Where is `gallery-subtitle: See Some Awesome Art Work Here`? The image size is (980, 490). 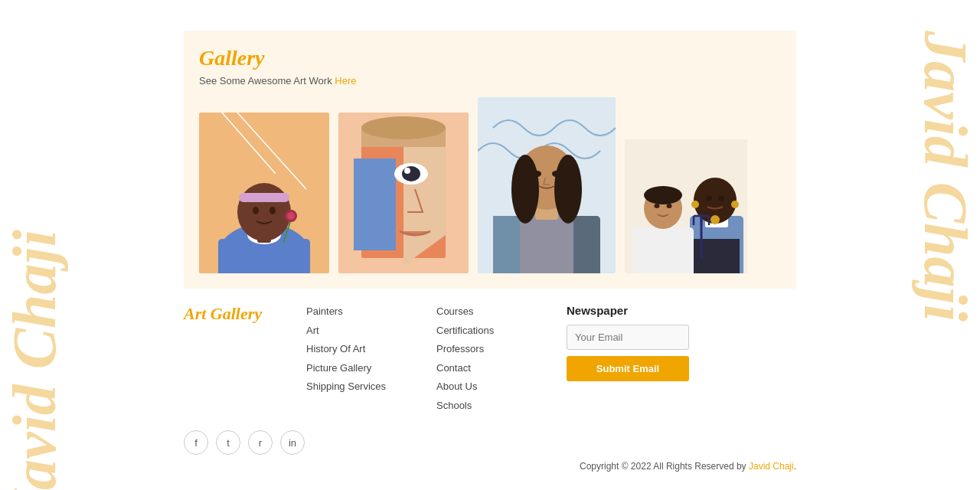 gallery-subtitle: See Some Awesome Art Work Here is located at coordinates (490, 81).